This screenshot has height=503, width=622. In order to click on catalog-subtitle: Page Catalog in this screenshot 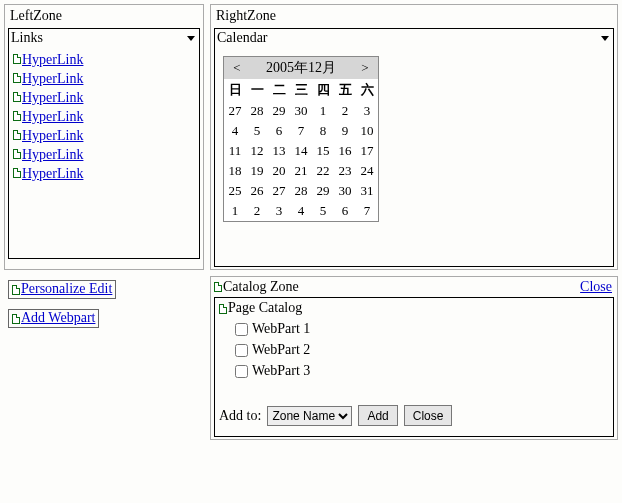, I will do `click(265, 308)`.